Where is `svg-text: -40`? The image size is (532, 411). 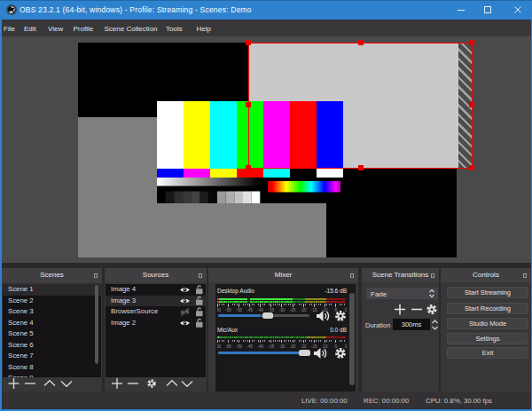
svg-text: -40 is located at coordinates (261, 346).